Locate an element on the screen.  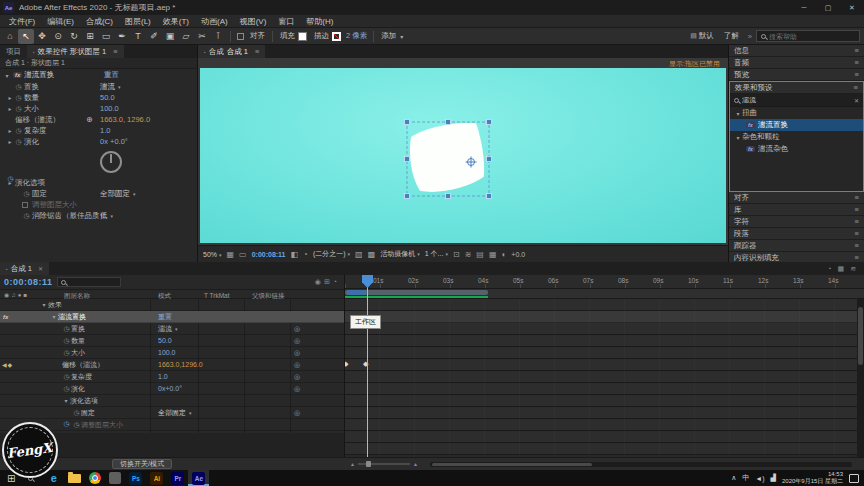
angle-dial is located at coordinates (111, 162).